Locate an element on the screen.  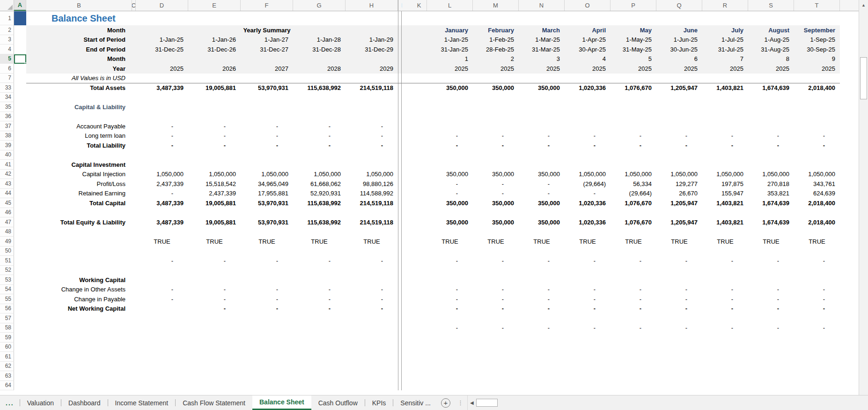
cell-Q33: 1,205,947 is located at coordinates (679, 88).